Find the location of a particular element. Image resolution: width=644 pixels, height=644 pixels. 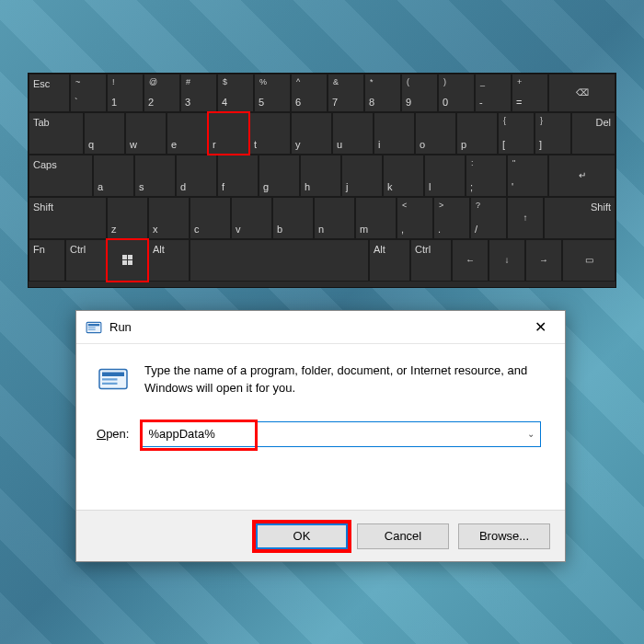

key-x: x is located at coordinates (169, 218).